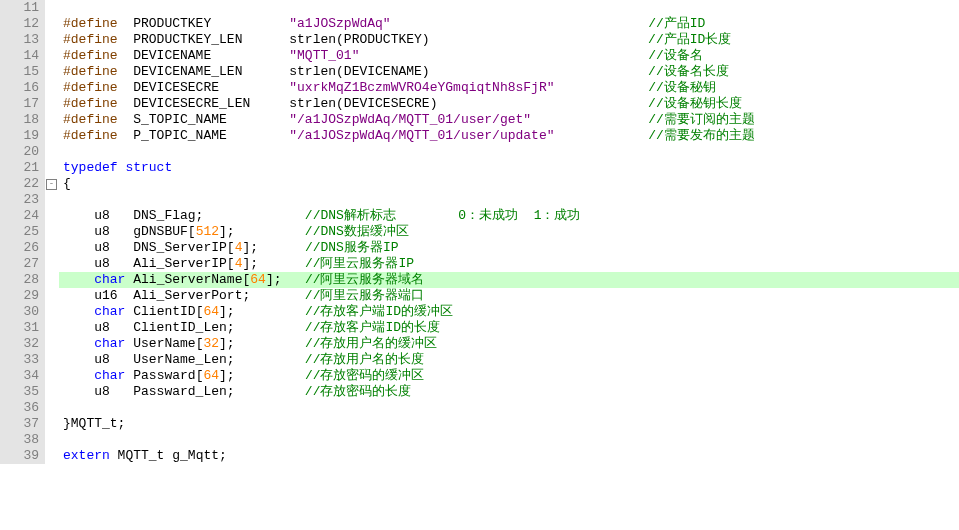 The width and height of the screenshot is (959, 530). I want to click on code-line: u8 UserName_Len; //存放用户名的长度, so click(509, 360).